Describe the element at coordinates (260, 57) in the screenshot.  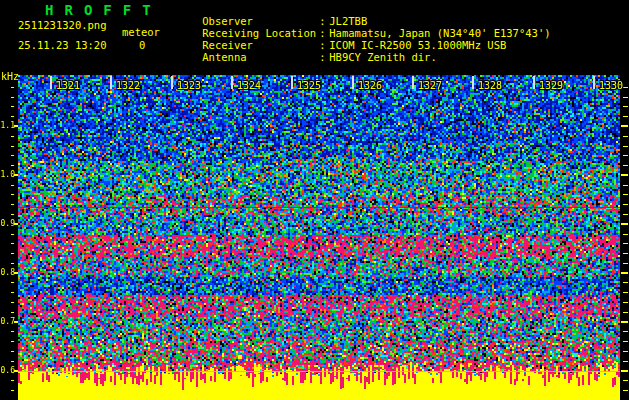
I see `station-label: Antenna` at that location.